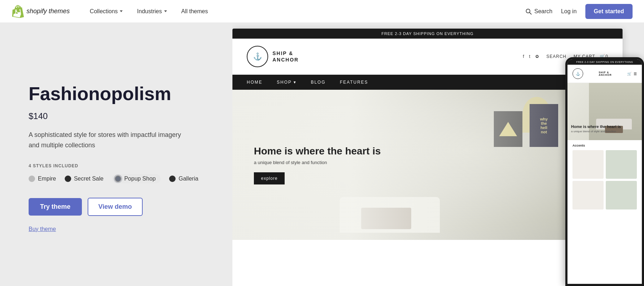 The height and width of the screenshot is (286, 644). What do you see at coordinates (428, 82) in the screenshot?
I see `demo-nav: HOME SHOP ▾ BLOG FEATURES` at bounding box center [428, 82].